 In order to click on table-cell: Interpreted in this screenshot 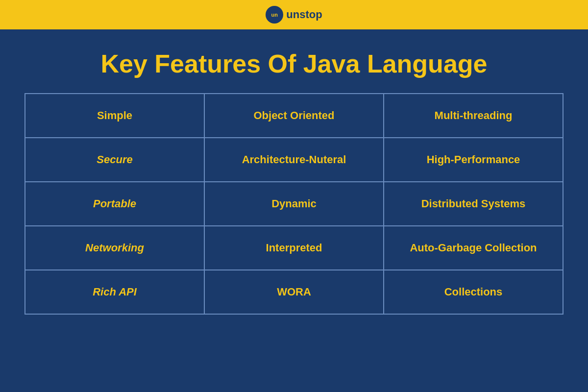, I will do `click(294, 248)`.